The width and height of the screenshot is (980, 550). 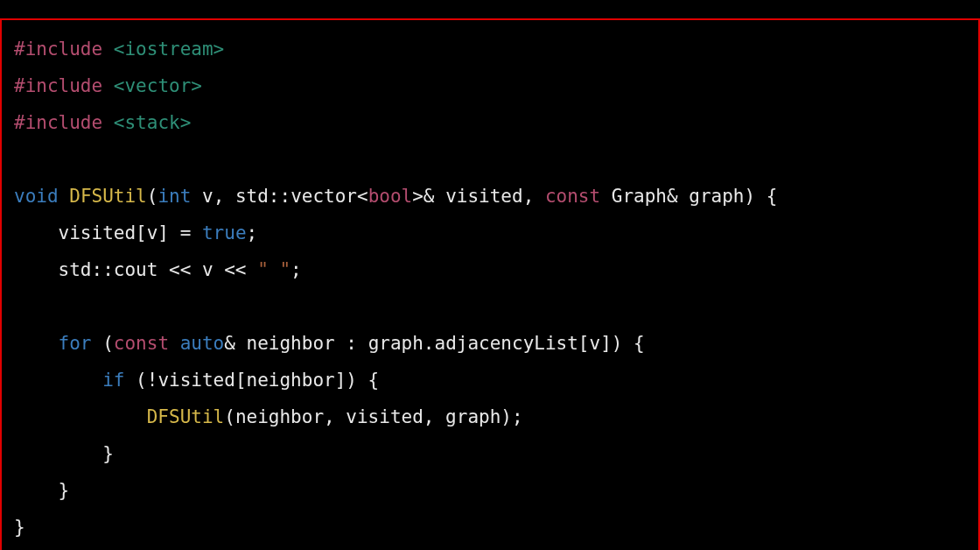 What do you see at coordinates (158, 86) in the screenshot?
I see `code-token: <vector>` at bounding box center [158, 86].